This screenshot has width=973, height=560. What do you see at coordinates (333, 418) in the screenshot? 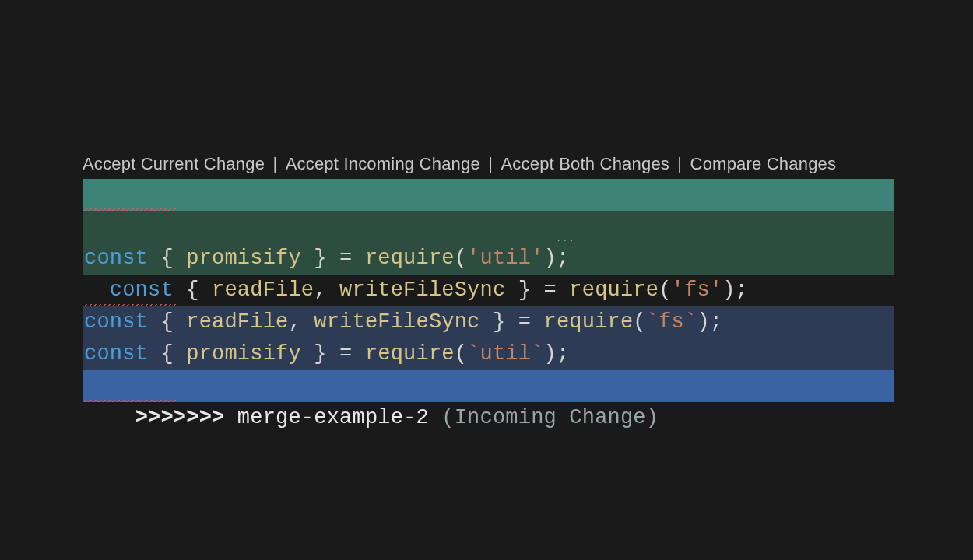
I see `conflict-incoming-ref: merge-example-2` at bounding box center [333, 418].